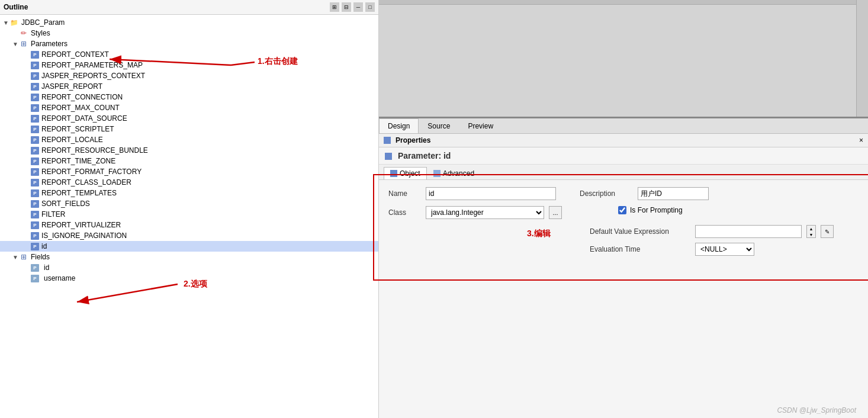 The width and height of the screenshot is (868, 418). What do you see at coordinates (24, 33) in the screenshot?
I see `styles-icon: ✏` at bounding box center [24, 33].